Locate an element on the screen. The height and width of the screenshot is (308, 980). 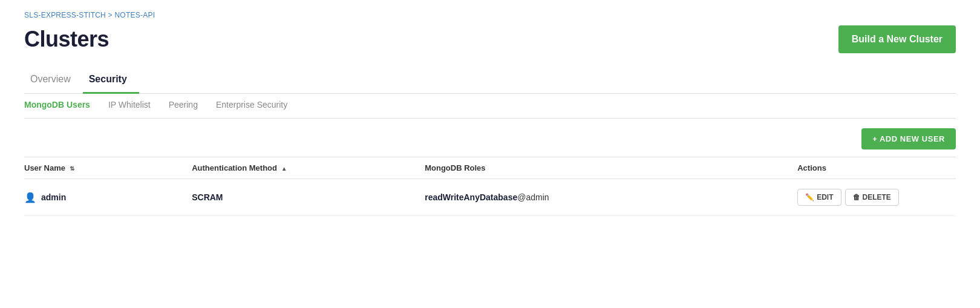
main-tabs: Overview Security is located at coordinates (490, 81).